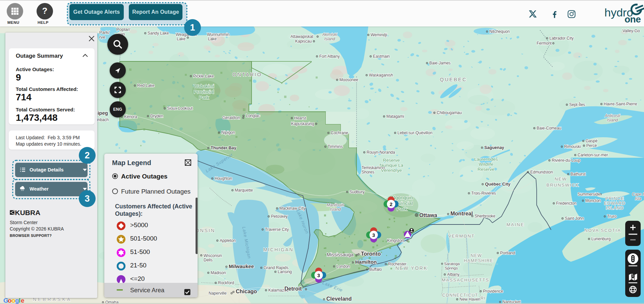  Describe the element at coordinates (486, 159) in the screenshot. I see `svg-text: Laurentides` at that location.